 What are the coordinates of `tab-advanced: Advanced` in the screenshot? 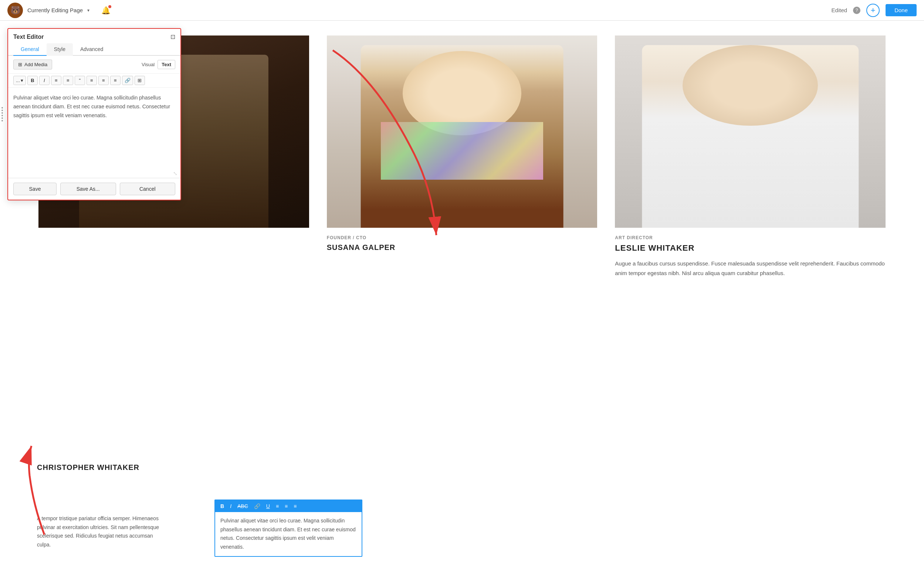 It's located at (92, 50).